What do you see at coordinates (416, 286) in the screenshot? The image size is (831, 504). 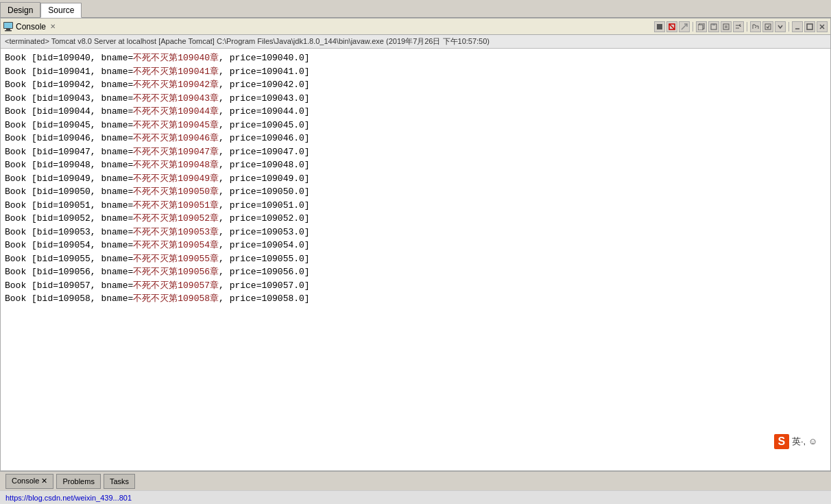 I see `console-line: Book [bid=109057, bname=不死不灭第109057章, pr…` at bounding box center [416, 286].